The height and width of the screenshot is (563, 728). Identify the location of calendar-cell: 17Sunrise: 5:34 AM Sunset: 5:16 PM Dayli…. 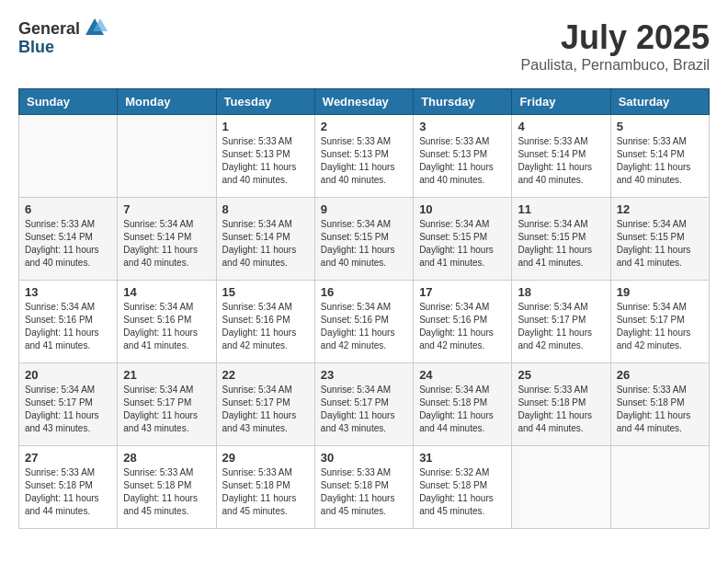
(463, 322).